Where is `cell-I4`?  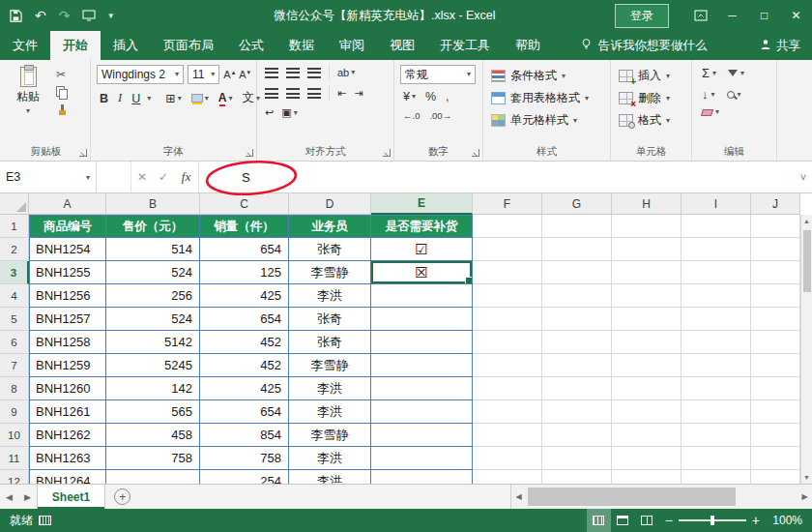 cell-I4 is located at coordinates (716, 296).